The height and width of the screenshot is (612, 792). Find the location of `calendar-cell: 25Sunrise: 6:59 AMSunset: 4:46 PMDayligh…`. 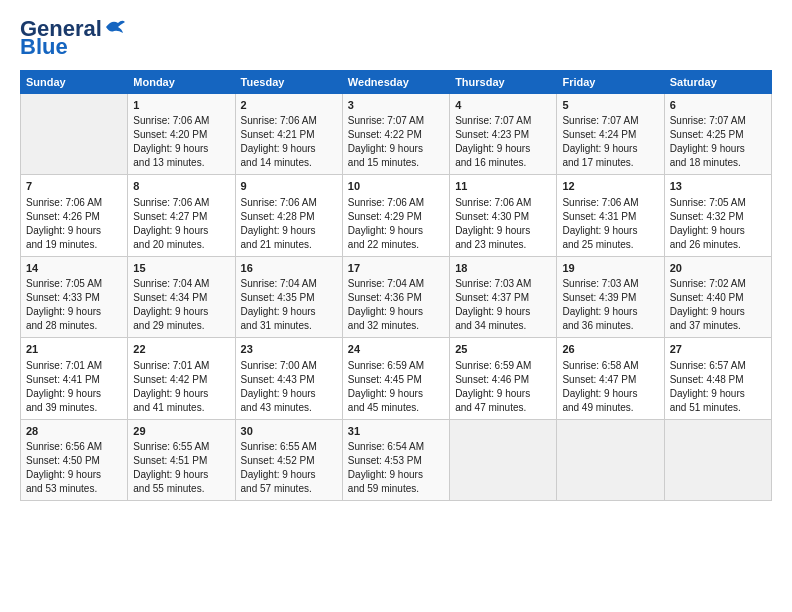

calendar-cell: 25Sunrise: 6:59 AMSunset: 4:46 PMDayligh… is located at coordinates (504, 378).